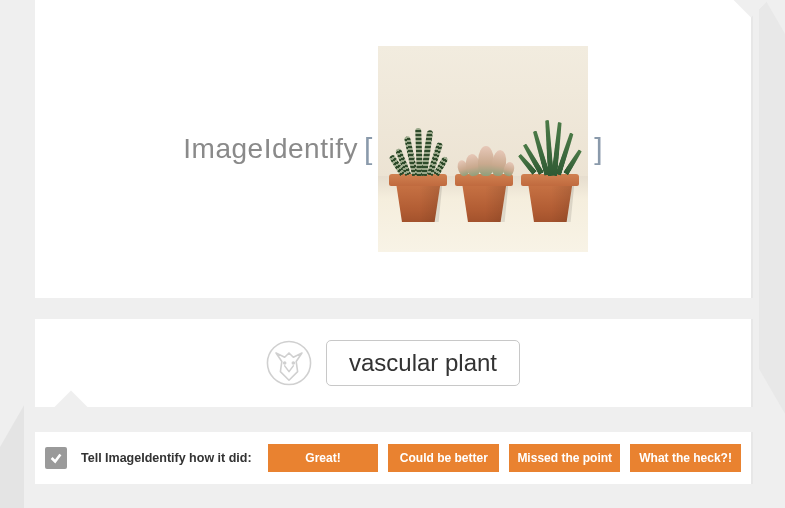  Describe the element at coordinates (166, 458) in the screenshot. I see `feedback-prompt: Tell ImageIdentify how it did:` at that location.